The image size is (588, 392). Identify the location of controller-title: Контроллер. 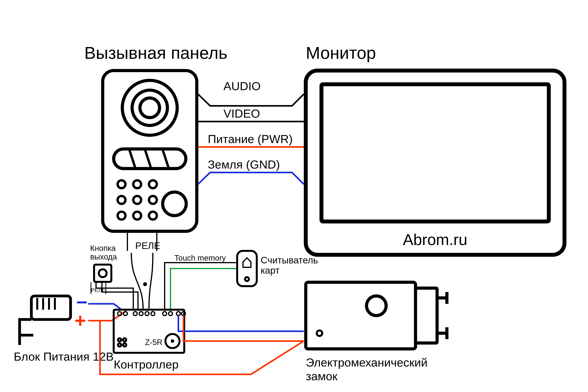
(146, 364).